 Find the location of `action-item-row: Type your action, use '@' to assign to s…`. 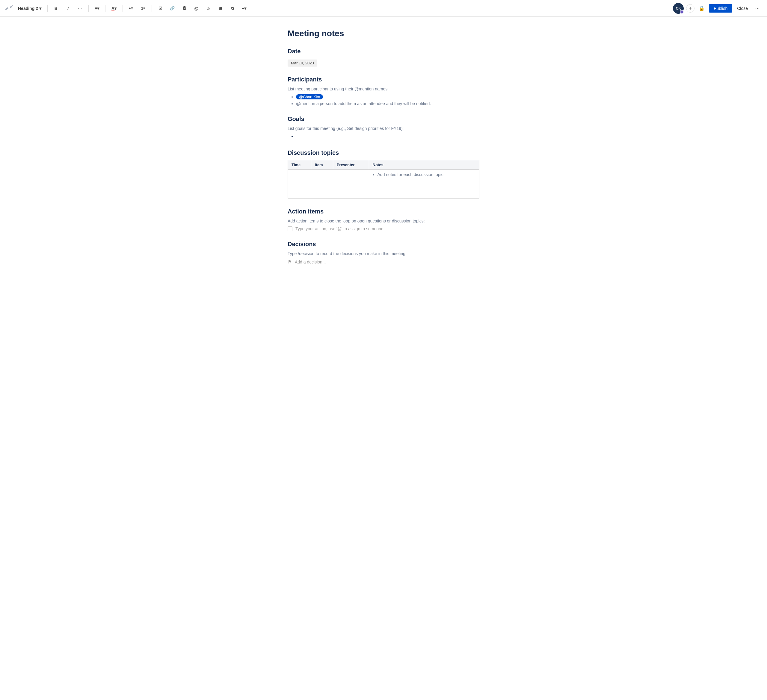

action-item-row: Type your action, use '@' to assign to s… is located at coordinates (384, 229).